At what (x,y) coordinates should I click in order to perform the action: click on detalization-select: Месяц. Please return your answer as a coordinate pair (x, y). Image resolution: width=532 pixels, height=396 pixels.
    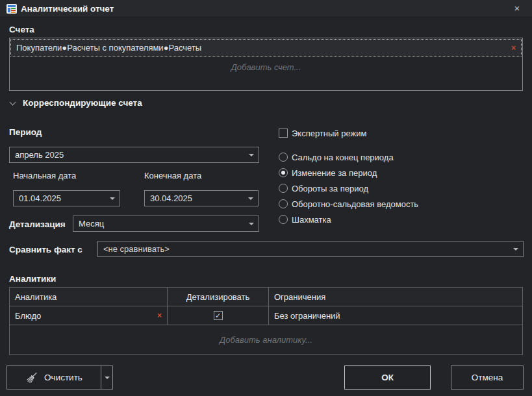
    Looking at the image, I should click on (166, 223).